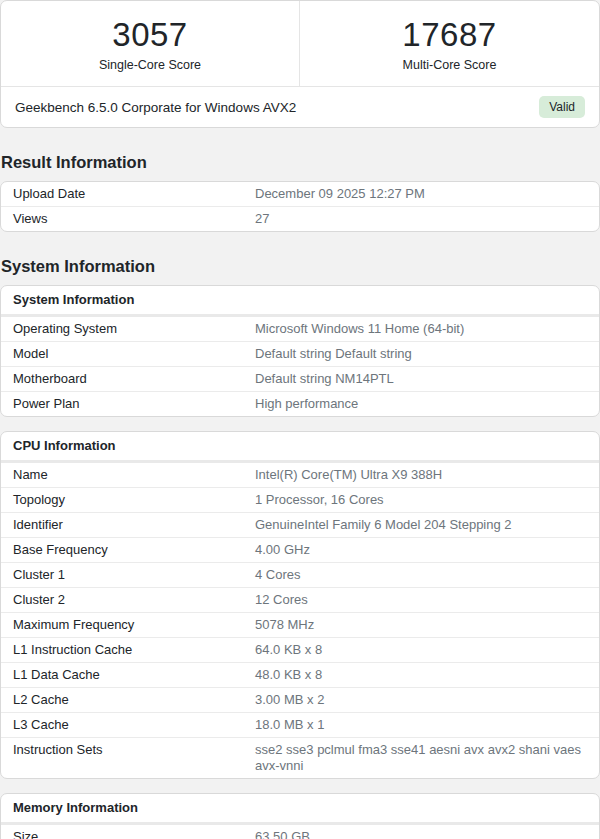  What do you see at coordinates (300, 206) in the screenshot?
I see `result-information-card: Upload DateDecember 09 2025 12:27 PMView…` at bounding box center [300, 206].